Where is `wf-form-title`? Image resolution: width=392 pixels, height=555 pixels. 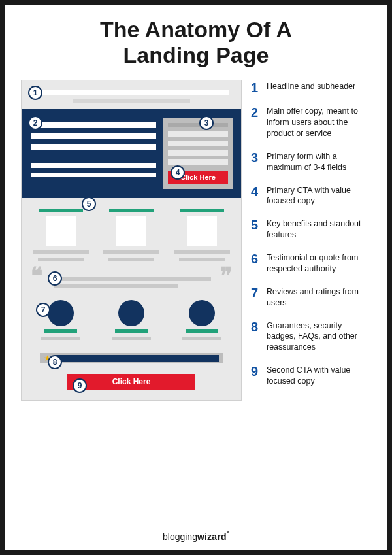
wf-form-title is located at coordinates (198, 125).